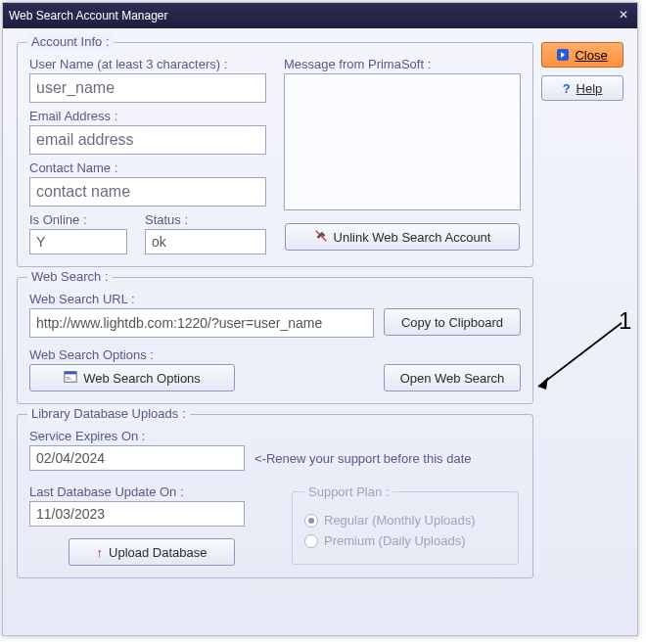 The height and width of the screenshot is (644, 646). What do you see at coordinates (452, 323) in the screenshot?
I see `copy-clipboard-label: Copy to Clipboard` at bounding box center [452, 323].